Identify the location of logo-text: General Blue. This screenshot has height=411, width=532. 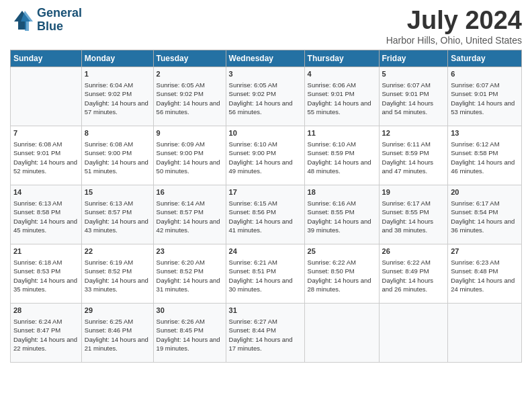
(59, 20).